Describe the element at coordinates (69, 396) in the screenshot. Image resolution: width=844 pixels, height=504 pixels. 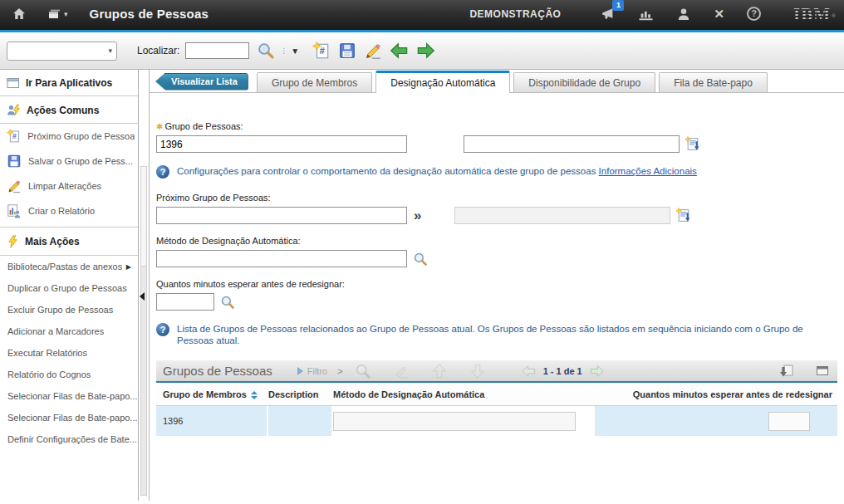
I see `action-select-chat-queues-1: Selecionar Filas de Bate-papo...` at that location.